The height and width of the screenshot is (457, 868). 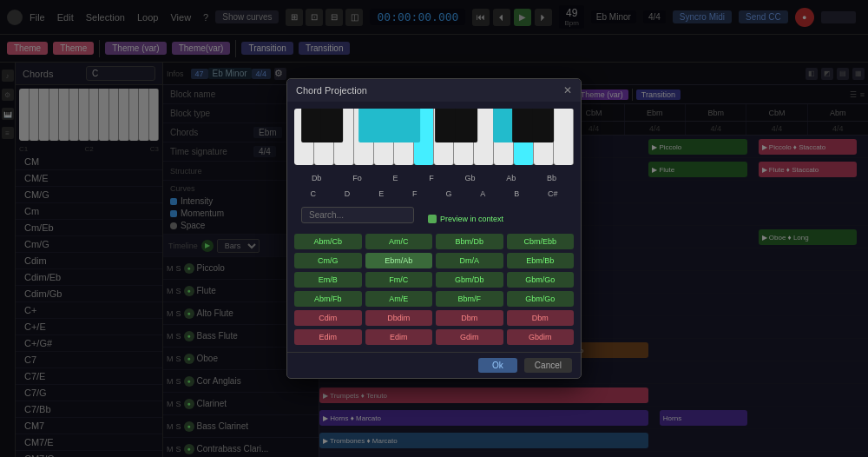 I want to click on chord-gbdim: Gbdim, so click(x=541, y=337).